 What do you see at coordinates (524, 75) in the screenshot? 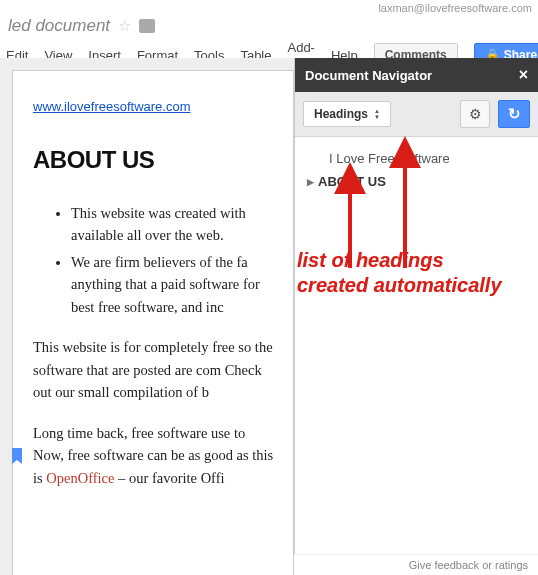
I see `close-icon: ×` at bounding box center [524, 75].